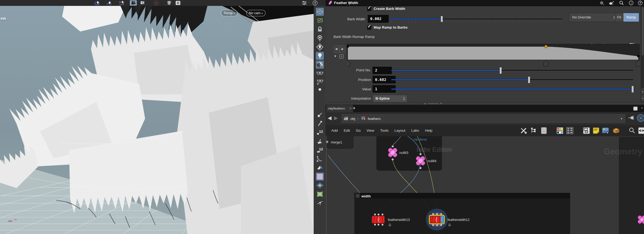 The image size is (644, 234). What do you see at coordinates (342, 57) in the screenshot?
I see `ramp-copy-icon: ⇓` at bounding box center [342, 57].